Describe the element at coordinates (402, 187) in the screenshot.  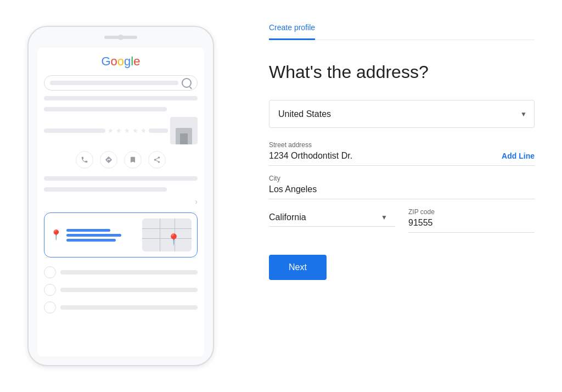
I see `city-field: City Los Angeles` at that location.